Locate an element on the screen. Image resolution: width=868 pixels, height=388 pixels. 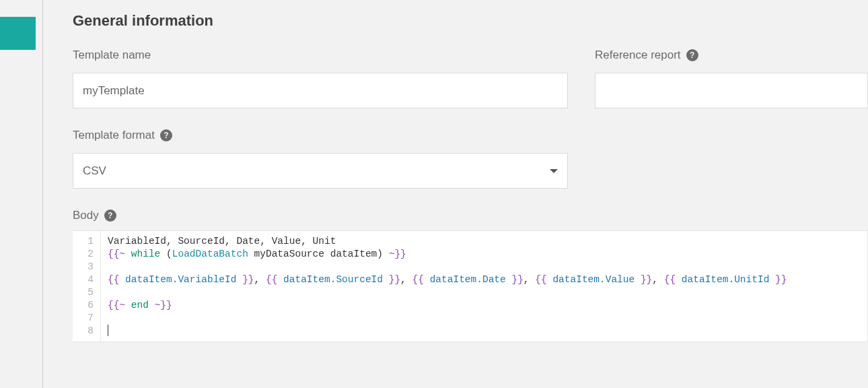
line-number: 8 is located at coordinates (85, 331).